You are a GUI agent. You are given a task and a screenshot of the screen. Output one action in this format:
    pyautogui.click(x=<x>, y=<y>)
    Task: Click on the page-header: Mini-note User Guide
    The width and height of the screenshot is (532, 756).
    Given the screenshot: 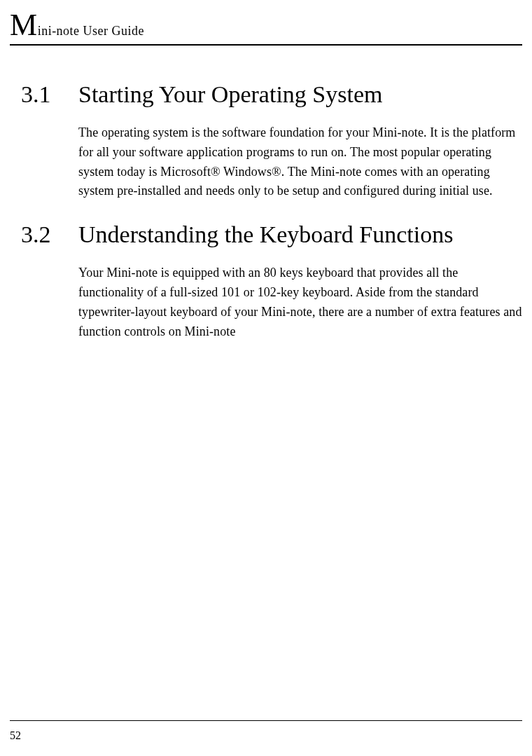 What is the action you would take?
    pyautogui.click(x=266, y=27)
    